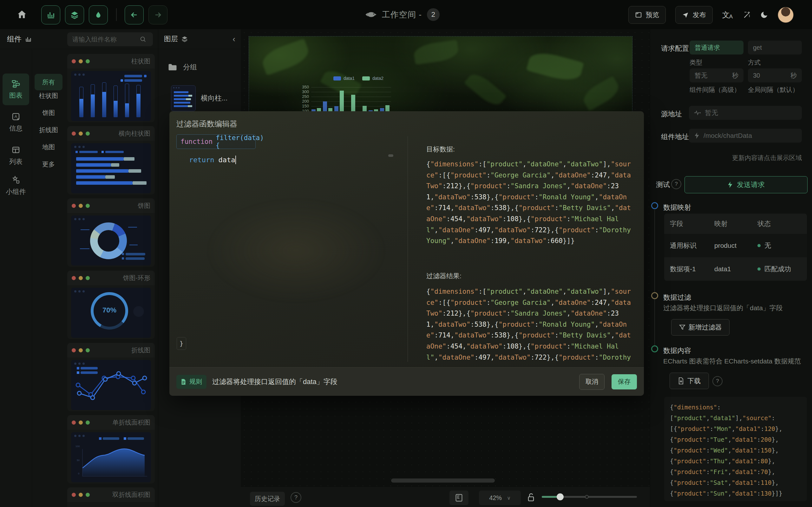  I want to click on cancel-button: 取消, so click(592, 382).